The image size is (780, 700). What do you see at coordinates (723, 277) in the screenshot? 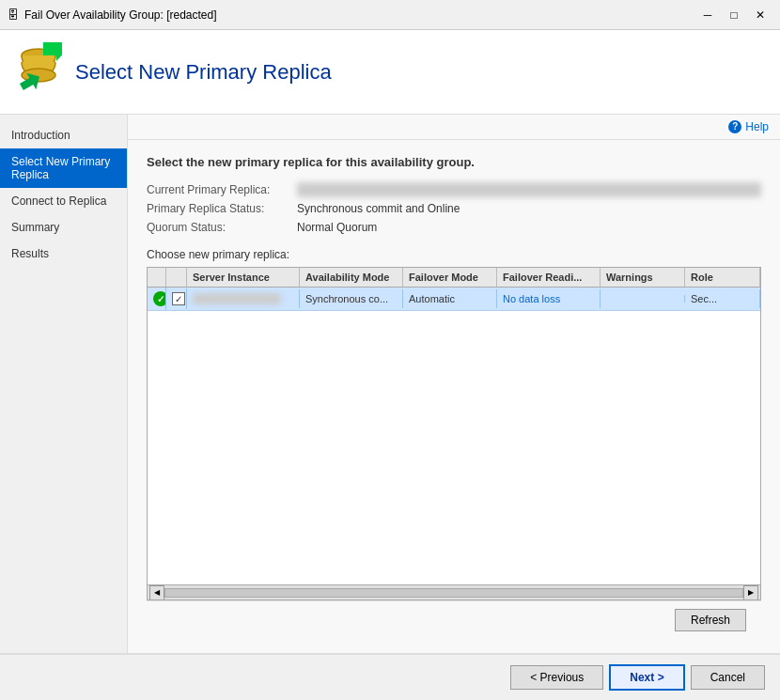
I see `col-header-role: Role` at bounding box center [723, 277].